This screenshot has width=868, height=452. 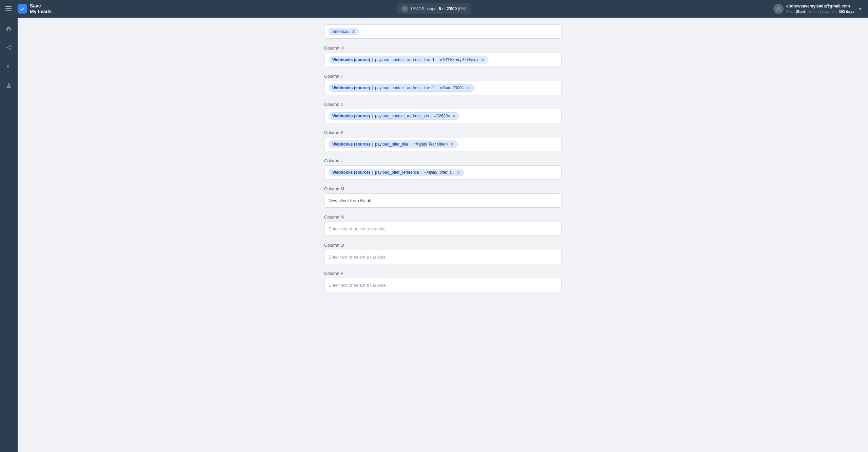 What do you see at coordinates (443, 285) in the screenshot?
I see `column-p-input` at bounding box center [443, 285].